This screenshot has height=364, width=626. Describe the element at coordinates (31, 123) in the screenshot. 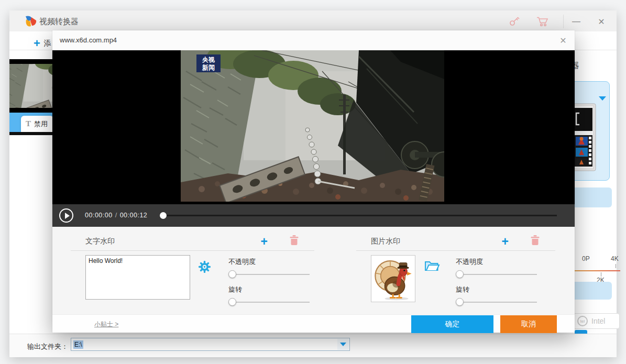

I see `file-tab-row: T 禁用` at that location.